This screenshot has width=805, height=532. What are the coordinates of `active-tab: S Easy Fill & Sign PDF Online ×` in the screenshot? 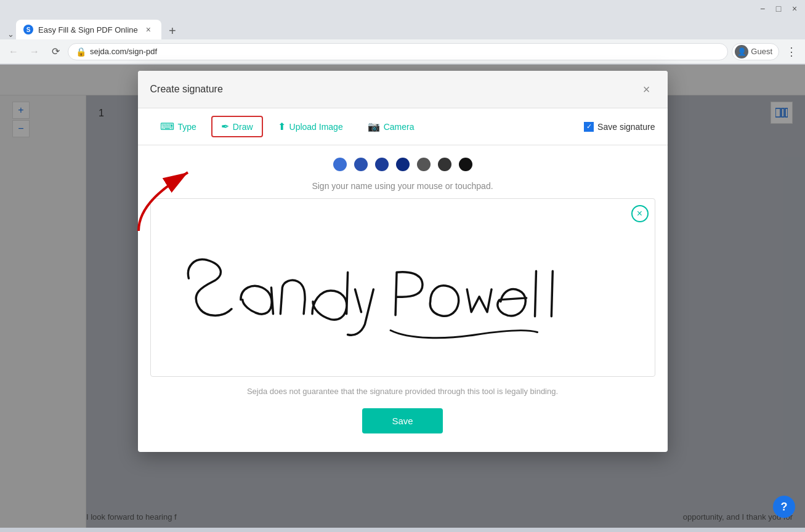 It's located at (89, 30).